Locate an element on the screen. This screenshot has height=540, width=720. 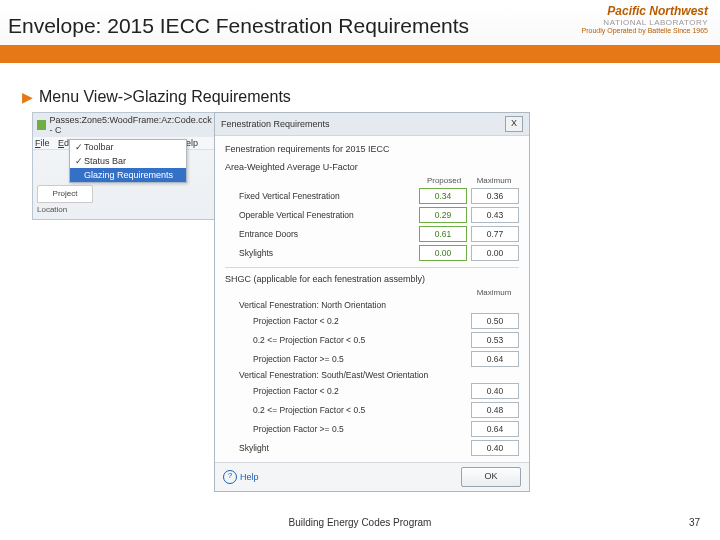
proposed-value: 0.00 is located at coordinates (443, 253).